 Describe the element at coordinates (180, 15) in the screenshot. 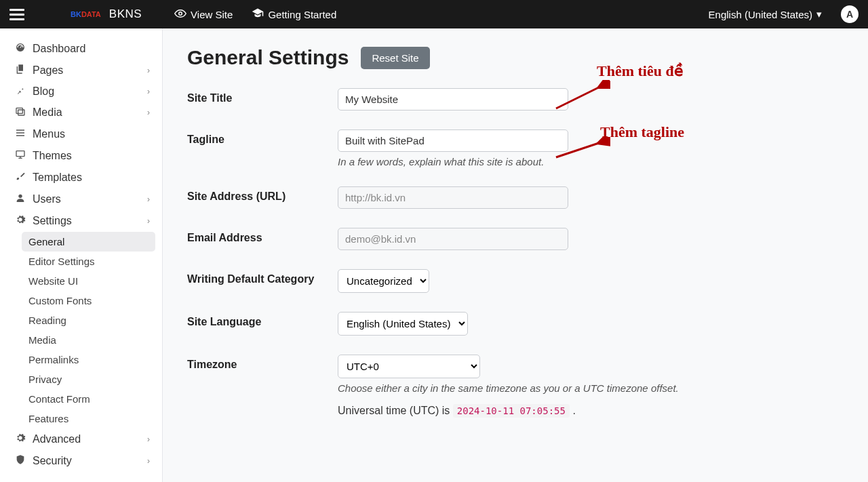

I see `eye-icon` at that location.